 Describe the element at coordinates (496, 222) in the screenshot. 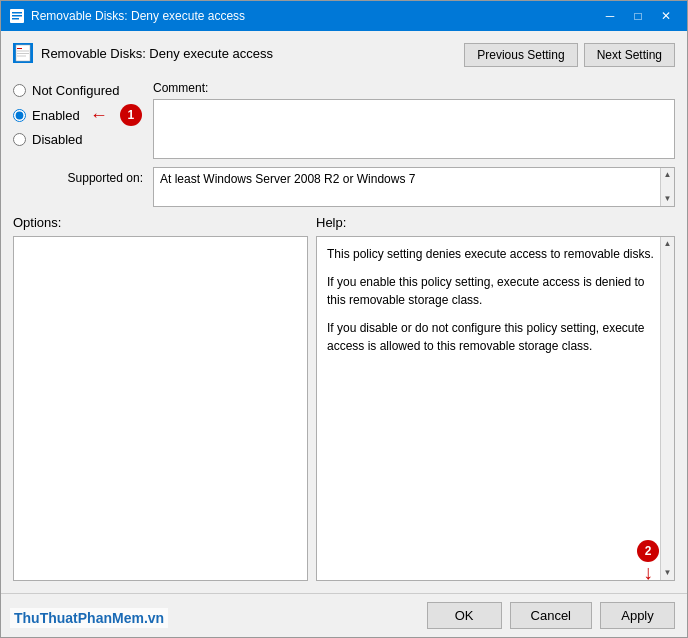

I see `help-title: Help:` at that location.